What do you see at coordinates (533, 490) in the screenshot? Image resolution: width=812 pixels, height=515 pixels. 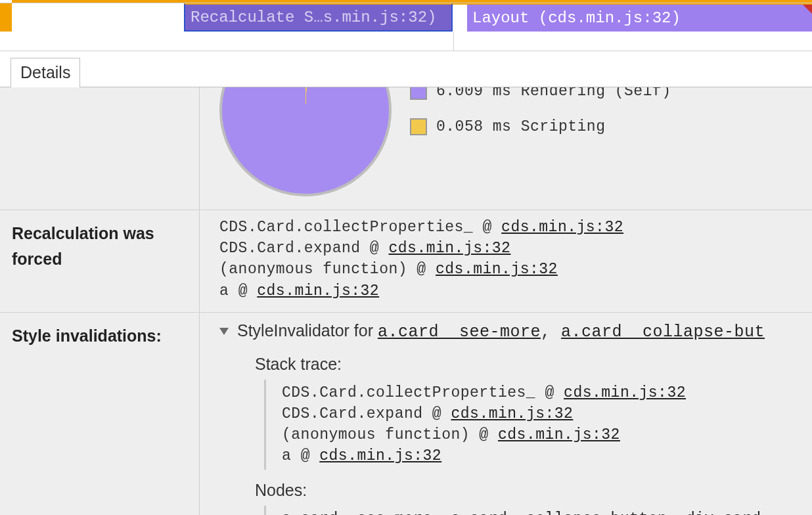 I see `nodes-label: Nodes:` at bounding box center [533, 490].